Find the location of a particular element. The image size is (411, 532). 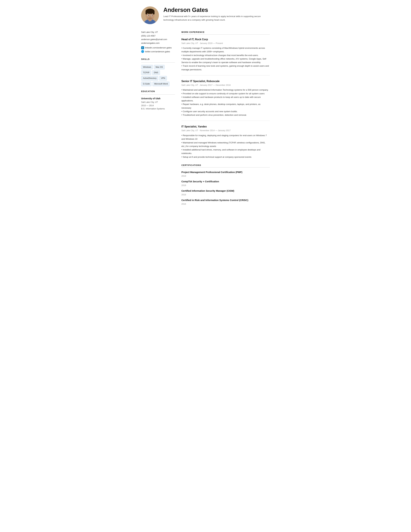

job-2-meta: Salt Lake City, UT · November 2014 — Jan… is located at coordinates (226, 131).